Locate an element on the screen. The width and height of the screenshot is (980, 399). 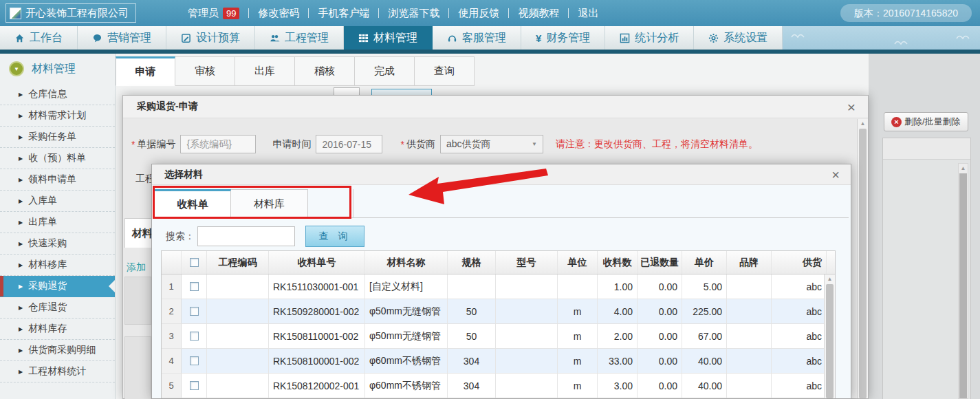
sidebar-item-label: 快速采购 is located at coordinates (47, 244).